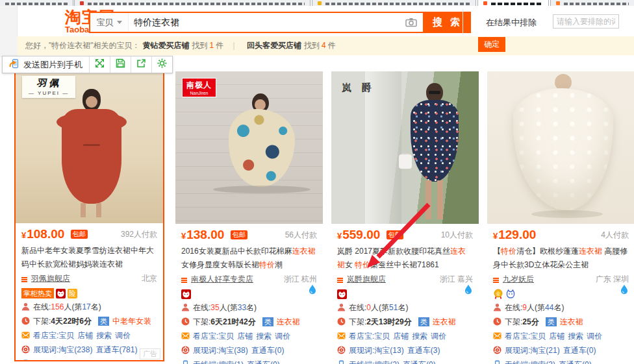  What do you see at coordinates (394, 251) in the screenshot?
I see `title-text: 岚爵 2017夏季新款收腰印花真丝` at bounding box center [394, 251].